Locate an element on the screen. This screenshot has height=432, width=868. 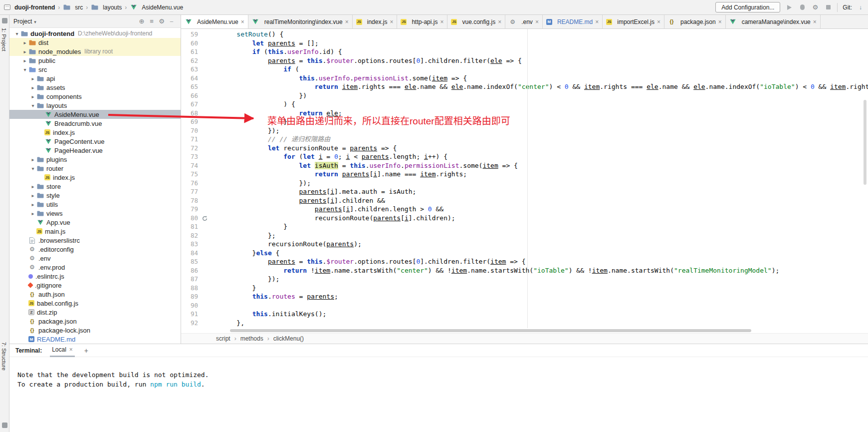
breadcrumb-item-layouts: layouts is located at coordinates (106, 7).